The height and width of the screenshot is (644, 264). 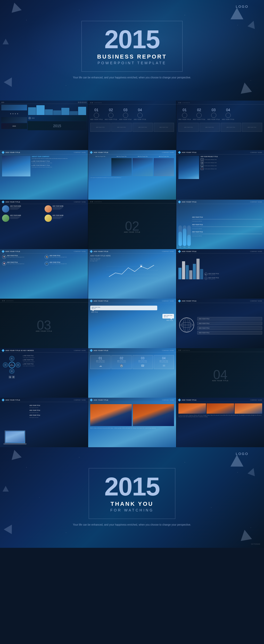 I want to click on thermo-content: 70% 85% 55%, so click(x=220, y=226).